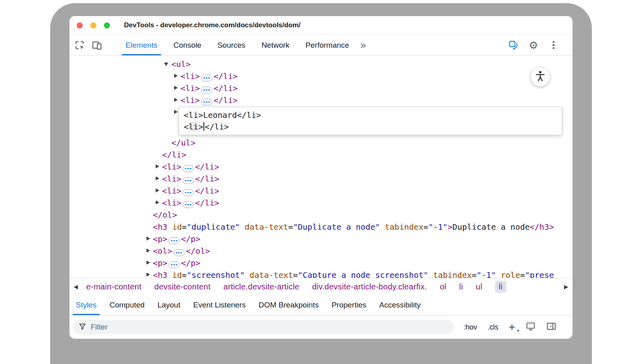  What do you see at coordinates (160, 227) in the screenshot?
I see `code-token: <h3` at bounding box center [160, 227].